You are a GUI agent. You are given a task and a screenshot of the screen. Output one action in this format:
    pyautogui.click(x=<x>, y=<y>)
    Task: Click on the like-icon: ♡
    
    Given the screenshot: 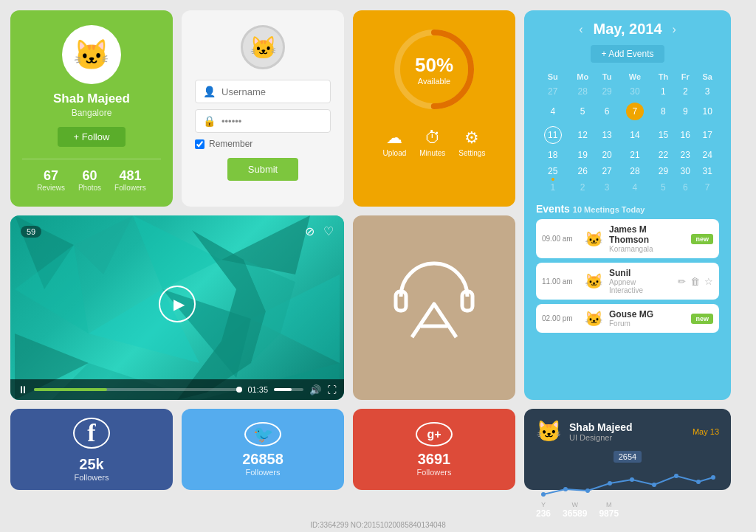 What is the action you would take?
    pyautogui.click(x=329, y=232)
    